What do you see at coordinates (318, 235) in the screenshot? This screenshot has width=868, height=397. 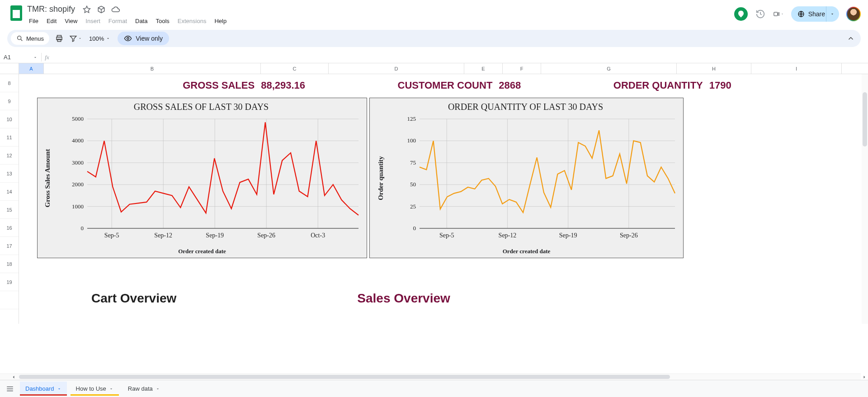 I see `svg-text: Oct-3` at bounding box center [318, 235].